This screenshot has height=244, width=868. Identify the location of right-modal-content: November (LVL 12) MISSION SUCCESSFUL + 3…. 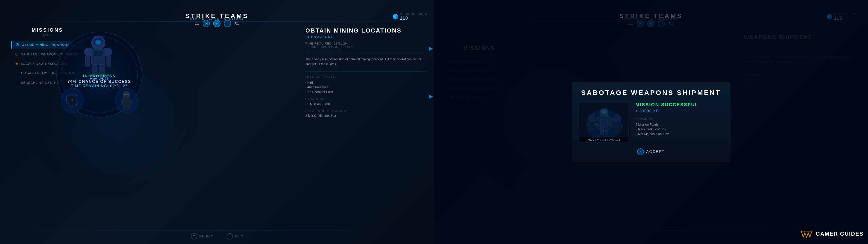
(651, 123).